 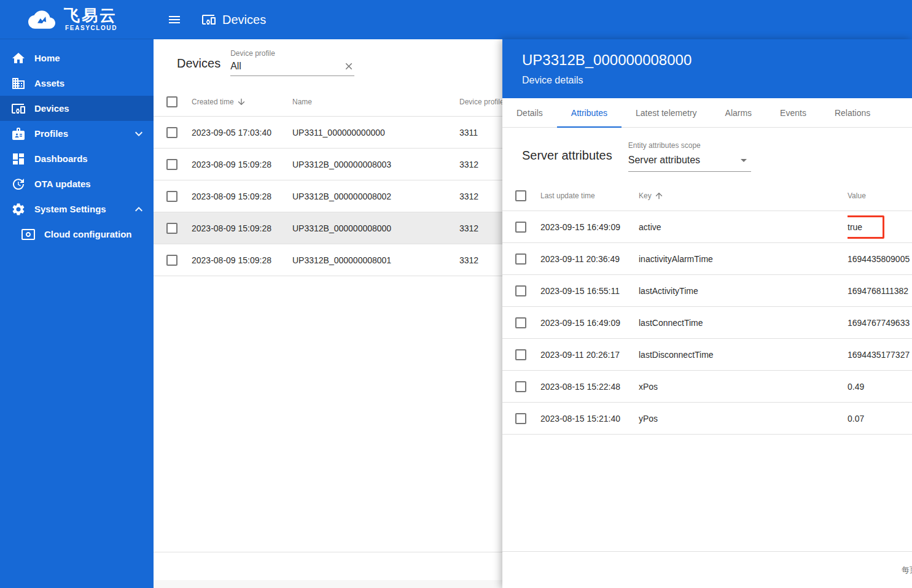 I want to click on details-tabs: DetailsAttributesLatest telemetryAlarmsE…, so click(x=707, y=113).